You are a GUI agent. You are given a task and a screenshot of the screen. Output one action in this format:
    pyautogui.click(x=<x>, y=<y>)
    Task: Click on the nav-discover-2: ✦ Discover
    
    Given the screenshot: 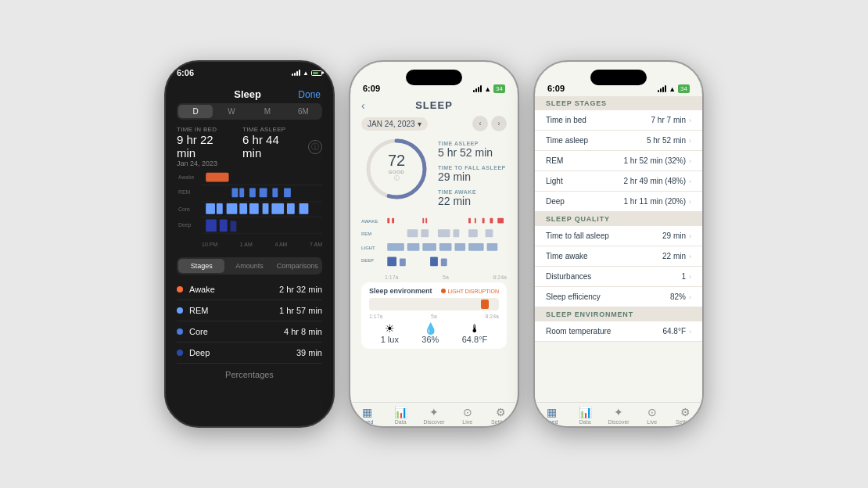 What is the action you would take?
    pyautogui.click(x=435, y=415)
    